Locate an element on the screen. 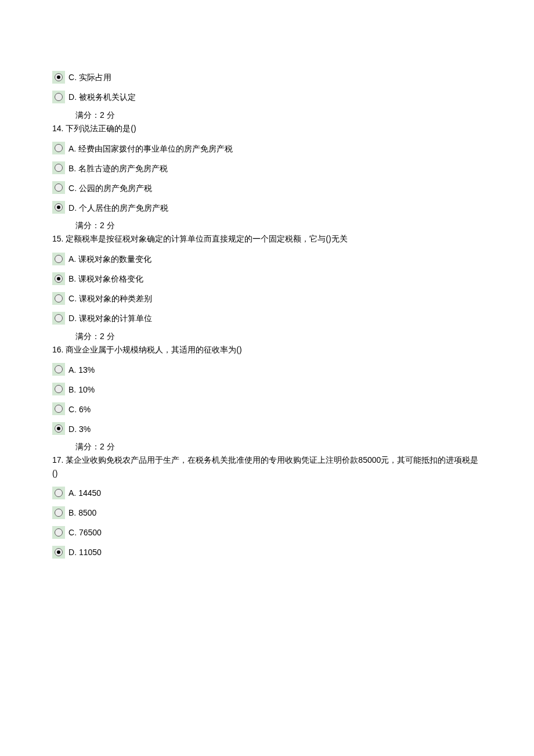 This screenshot has width=534, height=756. option-label: A. 14450 is located at coordinates (85, 494).